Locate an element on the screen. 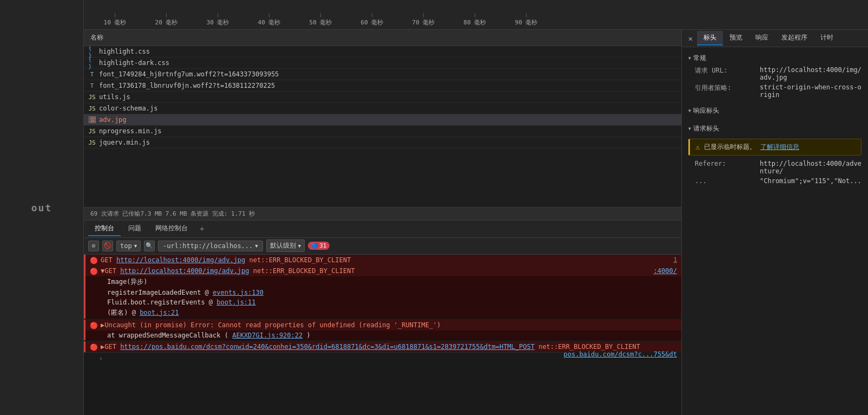  detail-link-aekxd7gi: AEKXD7GI.js:920:22 is located at coordinates (267, 335).